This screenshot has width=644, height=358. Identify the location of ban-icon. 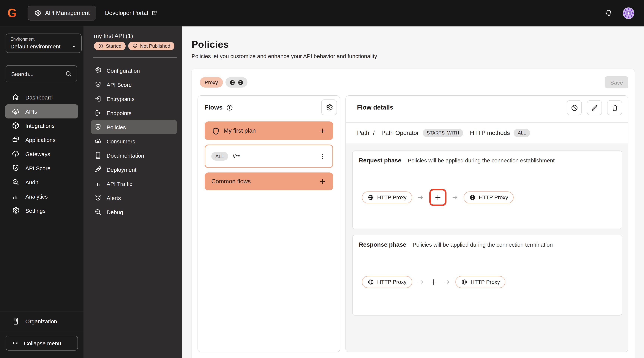
(574, 108).